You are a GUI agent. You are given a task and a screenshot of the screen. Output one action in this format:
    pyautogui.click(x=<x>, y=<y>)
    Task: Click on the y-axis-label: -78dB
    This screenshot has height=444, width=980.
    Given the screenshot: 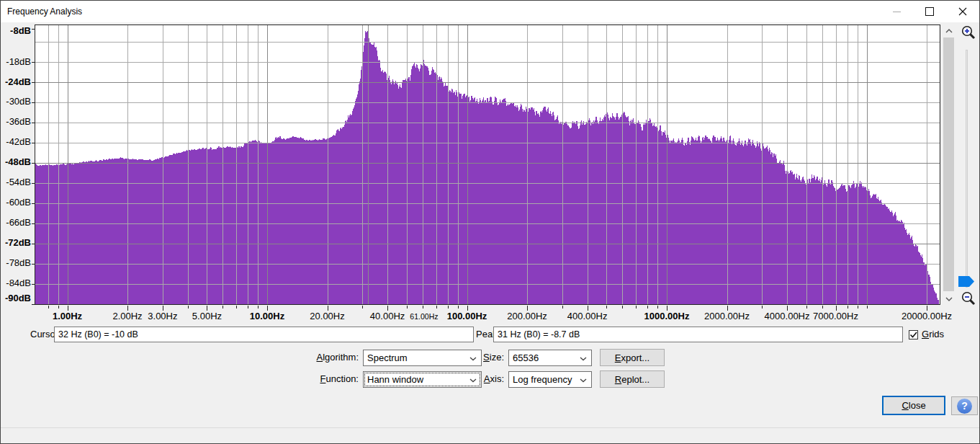 What is the action you would take?
    pyautogui.click(x=16, y=263)
    